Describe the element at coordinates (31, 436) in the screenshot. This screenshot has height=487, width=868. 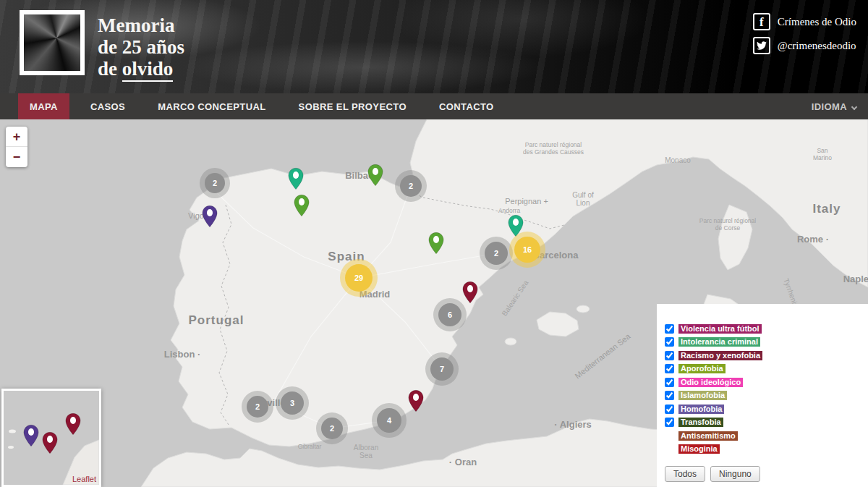
I see `inset-pin-purple` at that location.